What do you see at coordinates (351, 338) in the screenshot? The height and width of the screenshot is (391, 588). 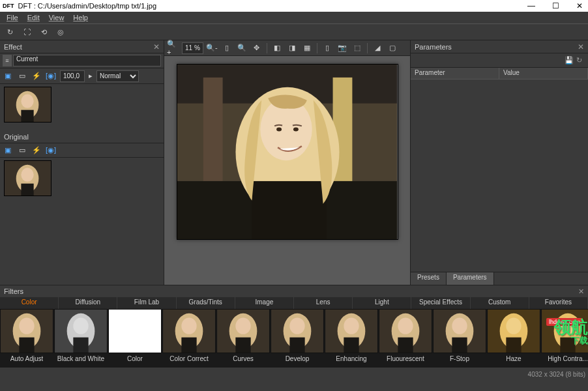 I see `filter-item: Enhancing` at bounding box center [351, 338].